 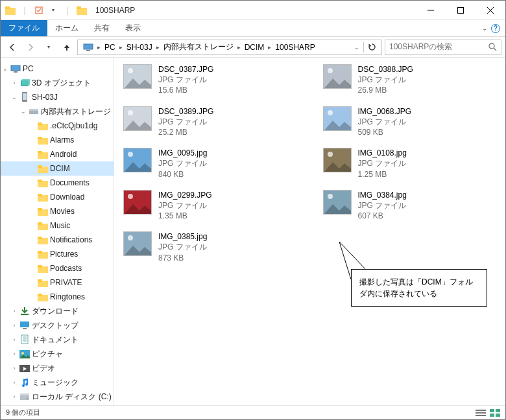 What do you see at coordinates (57, 69) in the screenshot?
I see `tree-node-pc: ⌄PC` at bounding box center [57, 69].